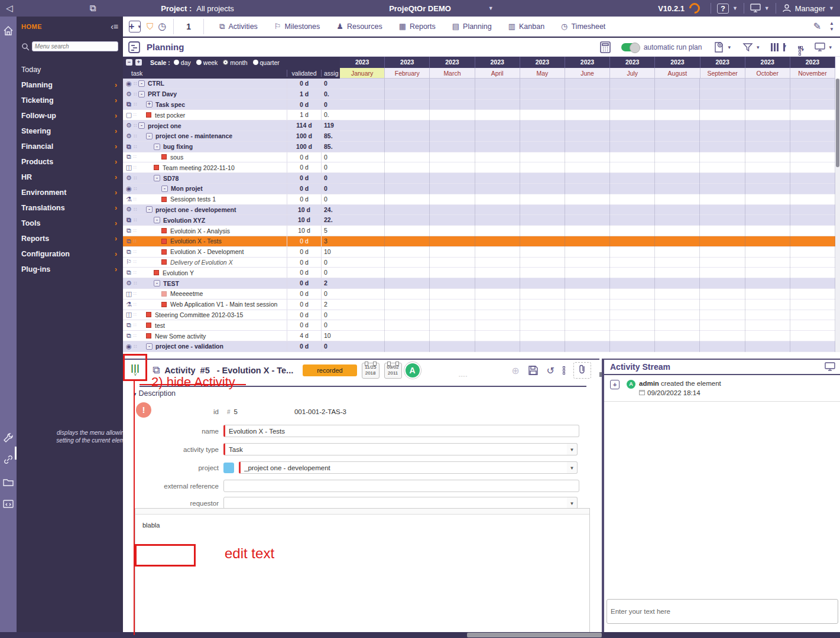  What do you see at coordinates (138, 63) in the screenshot?
I see `expand-all-button: +` at bounding box center [138, 63].